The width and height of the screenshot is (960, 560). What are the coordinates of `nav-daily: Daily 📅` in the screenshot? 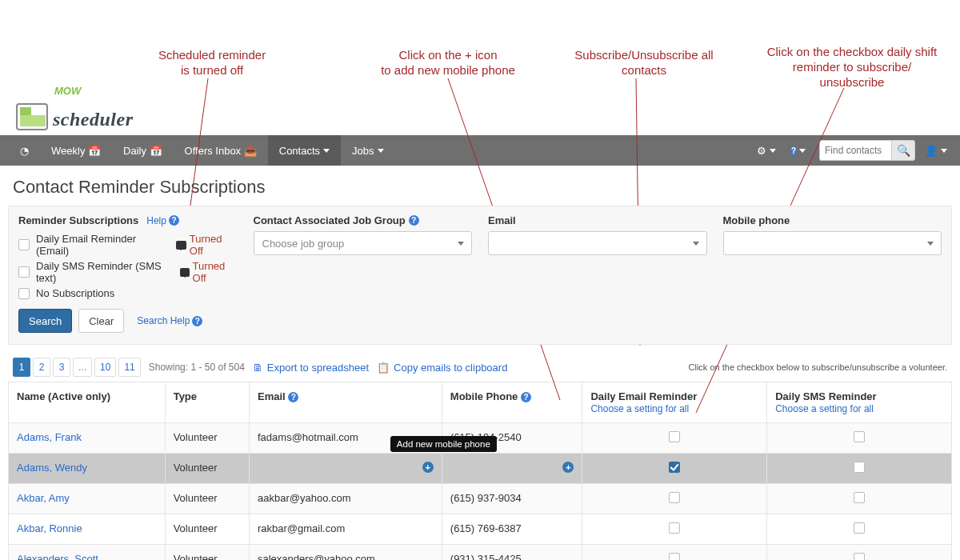 It's located at (142, 150).